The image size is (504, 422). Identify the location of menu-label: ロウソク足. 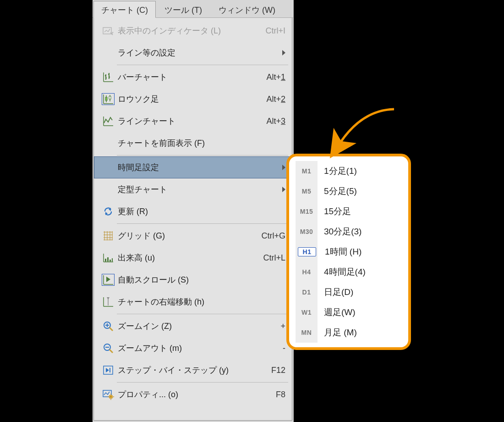
(192, 99).